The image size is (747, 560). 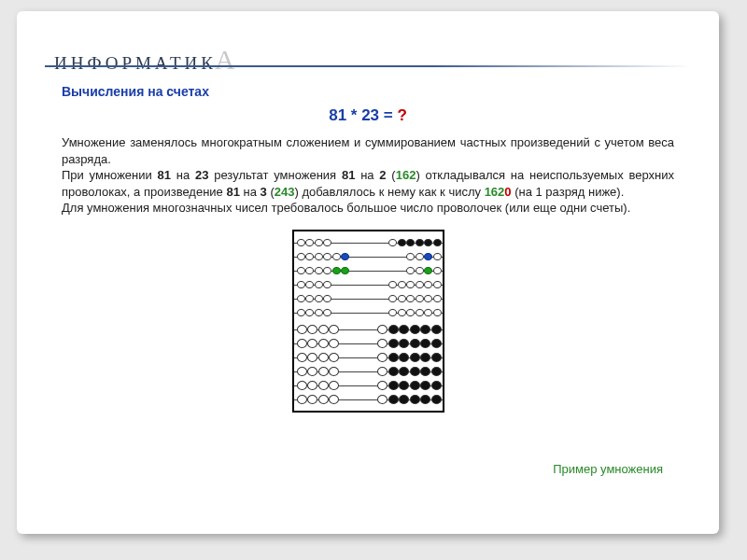 What do you see at coordinates (362, 116) in the screenshot?
I see `equation-left: 81 * 23 =` at bounding box center [362, 116].